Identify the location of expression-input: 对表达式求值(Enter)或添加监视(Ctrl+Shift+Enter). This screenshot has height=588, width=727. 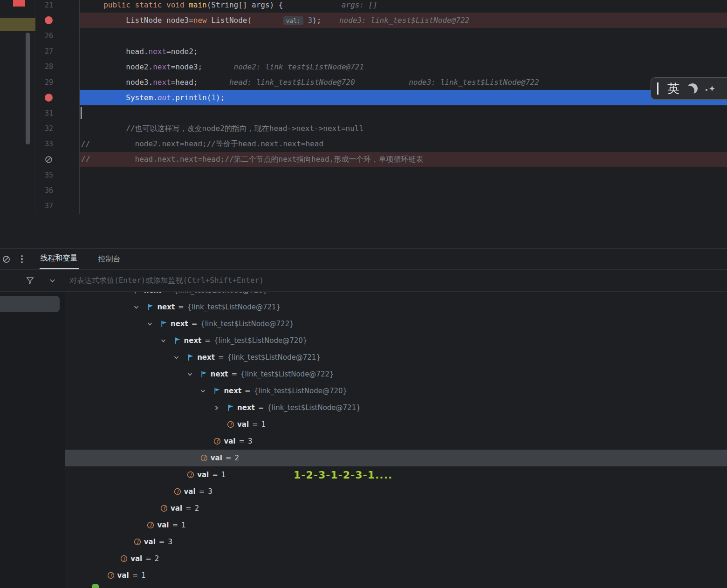
(167, 280).